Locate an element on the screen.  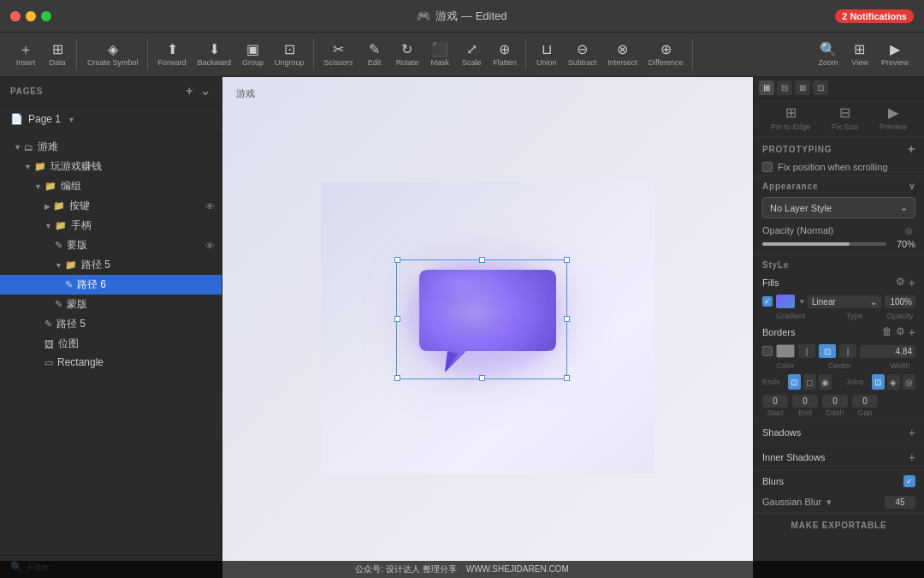
panel-tab-align3: ⊡ is located at coordinates (820, 87).